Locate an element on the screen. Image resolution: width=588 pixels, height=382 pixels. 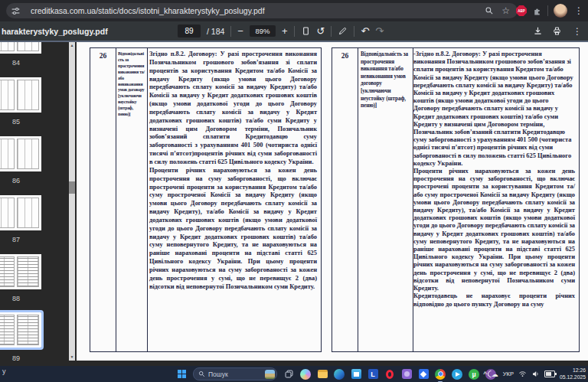
copilot-icon is located at coordinates (305, 374).